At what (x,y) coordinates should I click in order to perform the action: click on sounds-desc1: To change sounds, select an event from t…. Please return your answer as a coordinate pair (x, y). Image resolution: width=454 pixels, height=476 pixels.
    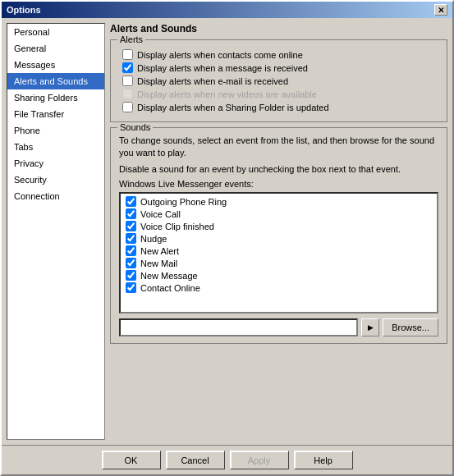
    Looking at the image, I should click on (279, 148).